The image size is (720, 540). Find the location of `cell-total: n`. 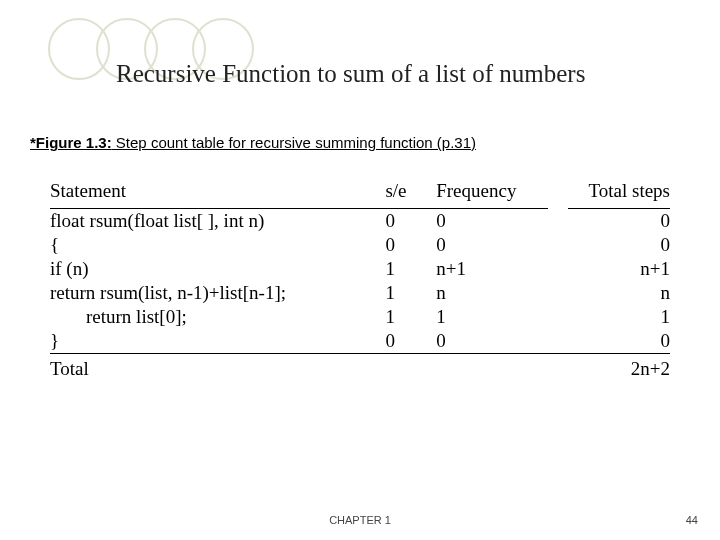

cell-total: n is located at coordinates (619, 293).